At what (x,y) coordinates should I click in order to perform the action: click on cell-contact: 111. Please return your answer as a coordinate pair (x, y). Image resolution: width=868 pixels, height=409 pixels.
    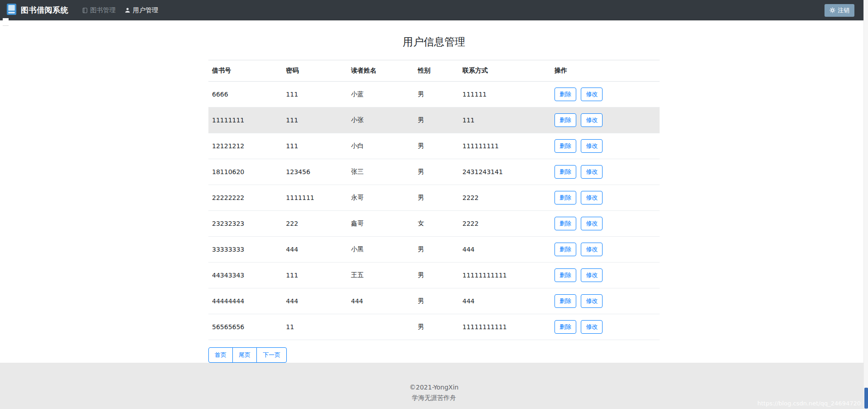
    Looking at the image, I should click on (505, 121).